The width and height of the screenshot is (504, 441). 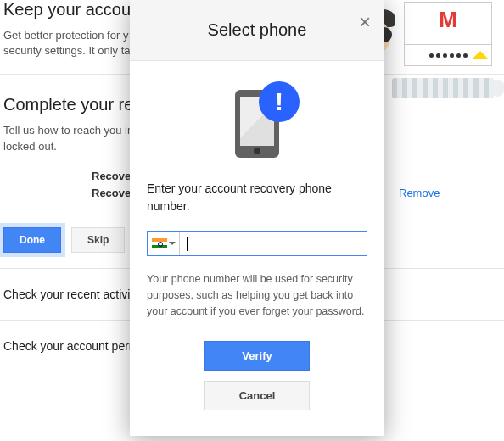 What do you see at coordinates (497, 88) in the screenshot?
I see `mouse-illustration` at bounding box center [497, 88].